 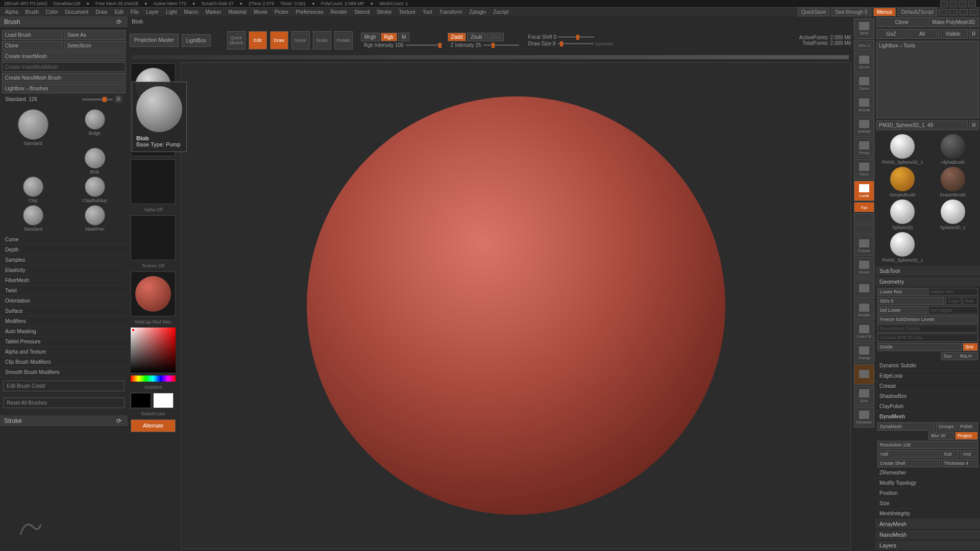 I want to click on stroke-panel-header: Stroke ⟳, so click(x=64, y=421).